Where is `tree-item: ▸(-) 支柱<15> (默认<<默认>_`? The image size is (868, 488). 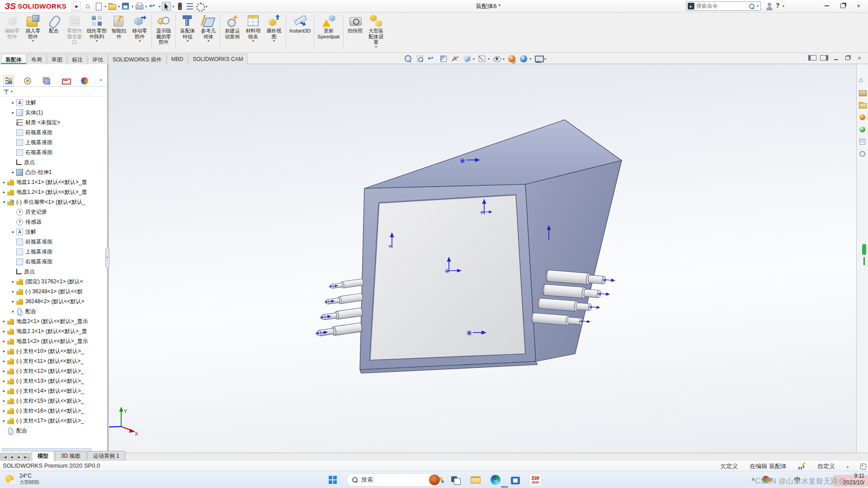
tree-item: ▸(-) 支柱<15> (默认<<默认>_ is located at coordinates (53, 401).